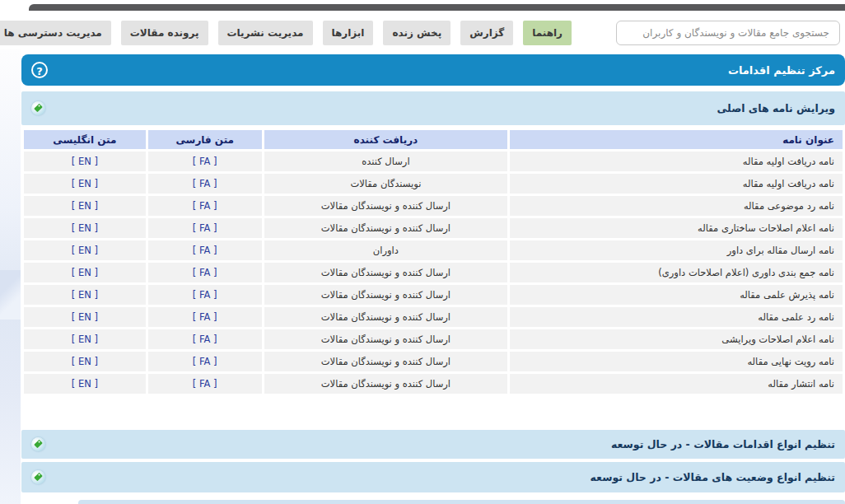 The image size is (845, 504). I want to click on letter-recipient: نویسندگان مقالات, so click(386, 184).